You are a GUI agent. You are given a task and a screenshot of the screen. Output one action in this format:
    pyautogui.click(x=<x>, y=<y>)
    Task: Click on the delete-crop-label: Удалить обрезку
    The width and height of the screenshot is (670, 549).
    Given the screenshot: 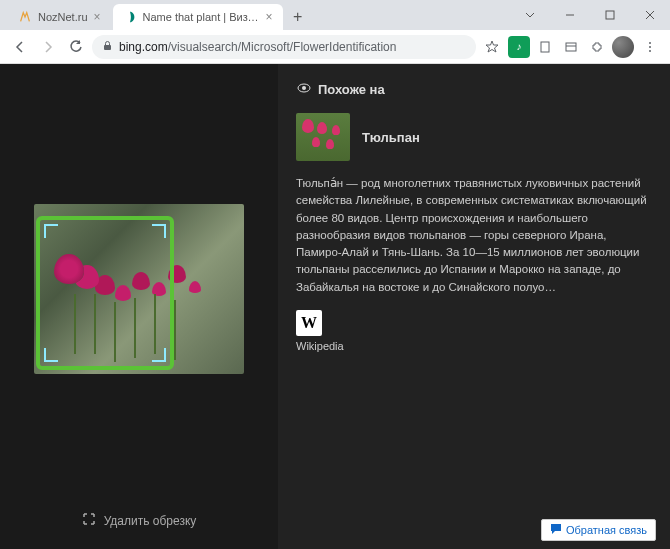 What is the action you would take?
    pyautogui.click(x=150, y=521)
    